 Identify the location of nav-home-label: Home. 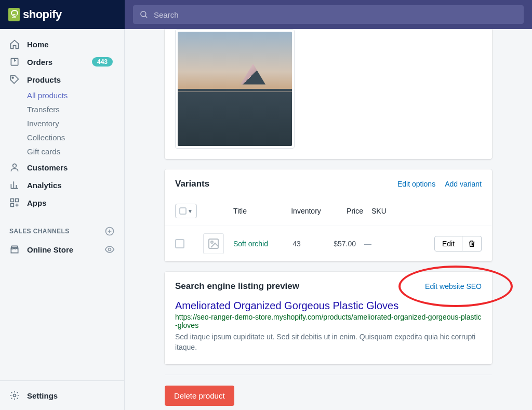
(38, 45).